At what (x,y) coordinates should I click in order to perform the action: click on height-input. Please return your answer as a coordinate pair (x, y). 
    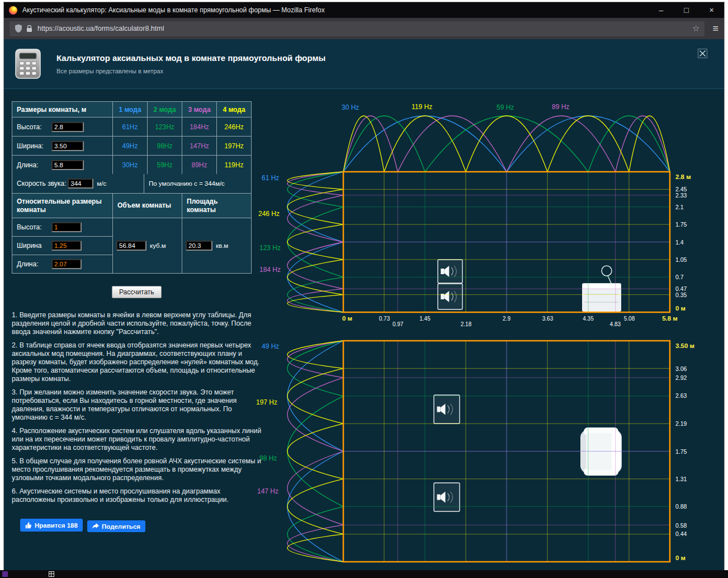
    Looking at the image, I should click on (68, 127).